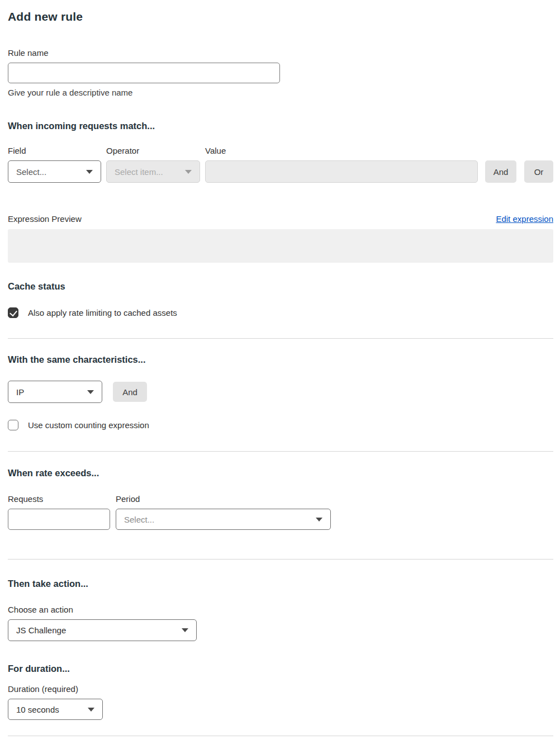 Image resolution: width=560 pixels, height=749 pixels. Describe the element at coordinates (281, 392) in the screenshot. I see `characteristics-row: IP And` at that location.